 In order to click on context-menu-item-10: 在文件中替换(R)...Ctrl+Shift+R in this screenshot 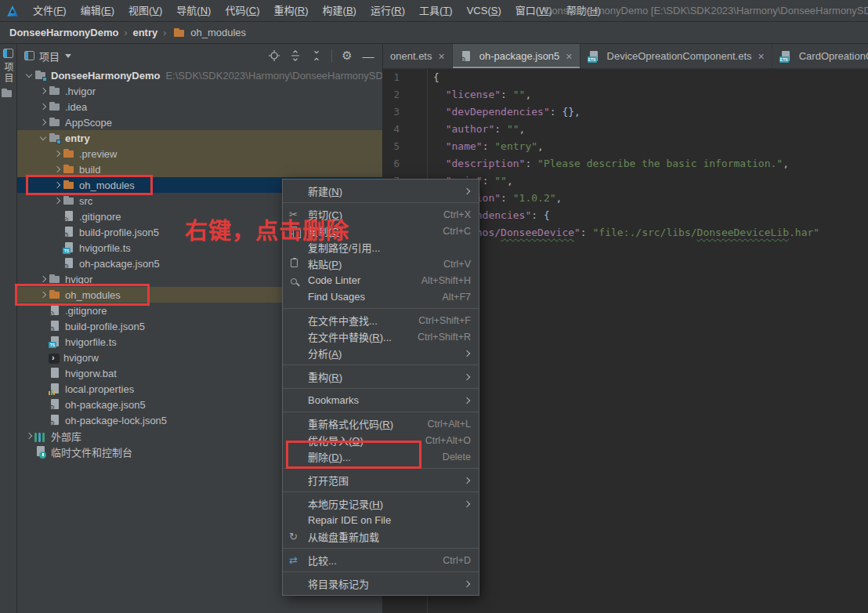, I will do `click(381, 337)`.